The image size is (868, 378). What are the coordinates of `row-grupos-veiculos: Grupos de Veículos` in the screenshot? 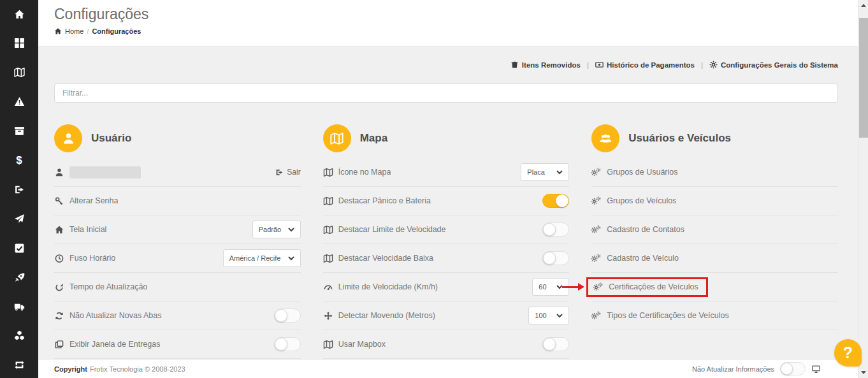 It's located at (715, 201).